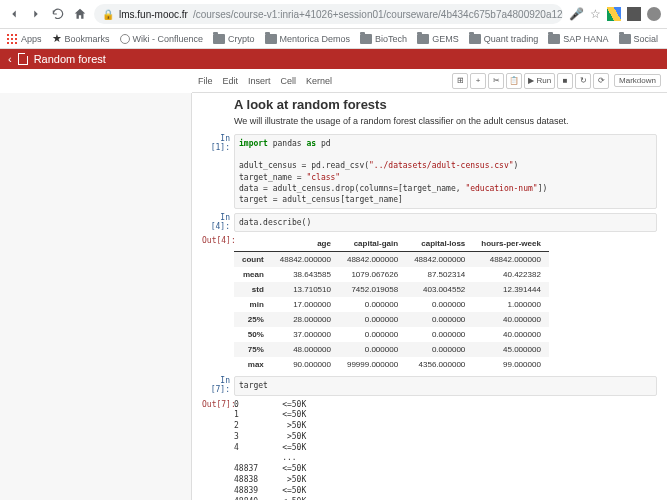  Describe the element at coordinates (446, 121) in the screenshot. I see `notebook-subtitle: We will illustrate the usage of a random…` at that location.